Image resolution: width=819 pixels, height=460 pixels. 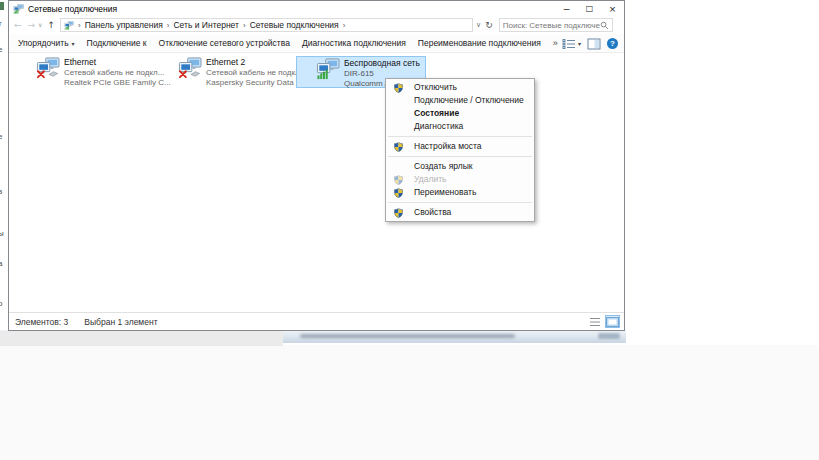 I want to click on menu-item-label: Создать ярлык, so click(x=444, y=166).